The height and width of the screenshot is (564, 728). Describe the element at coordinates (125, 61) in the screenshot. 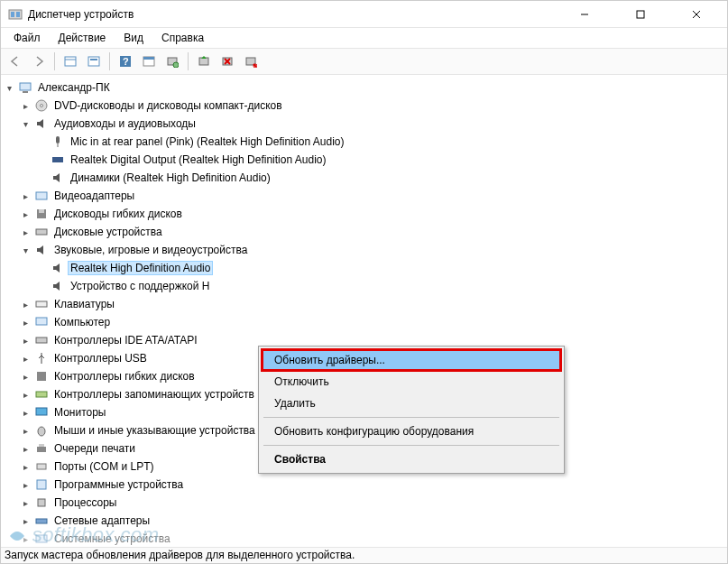

I see `help-icon: ?` at that location.